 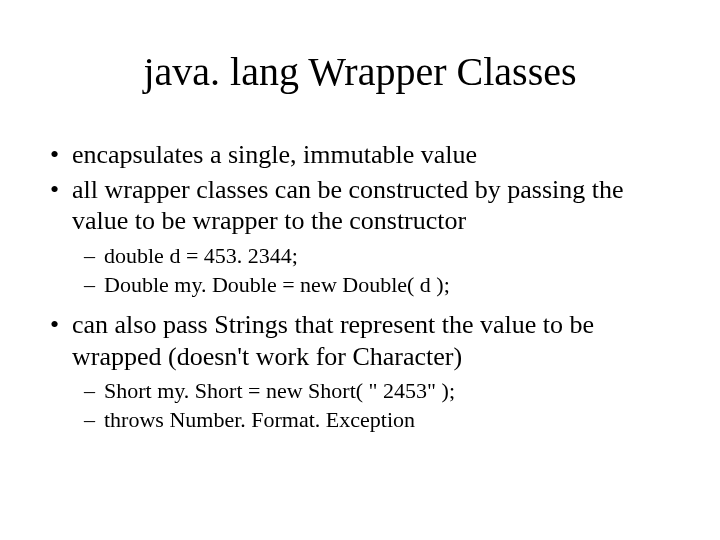 I want to click on sub-bullet-item: Short my. Short = new Short( " 2453" );, so click(x=375, y=392).